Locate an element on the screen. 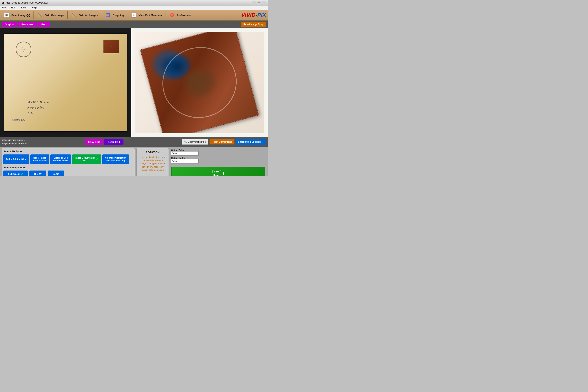 The width and height of the screenshot is (588, 392). menu-help: Help is located at coordinates (34, 8).